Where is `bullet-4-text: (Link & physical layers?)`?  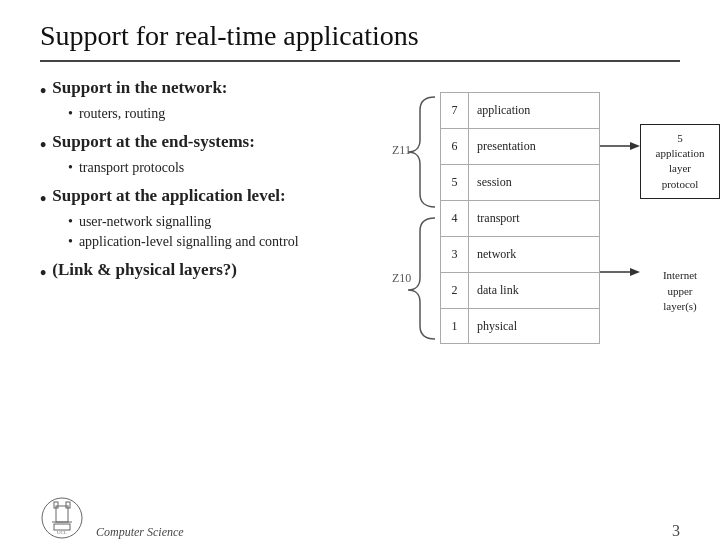
bullet-4-text: (Link & physical layers?) is located at coordinates (144, 270).